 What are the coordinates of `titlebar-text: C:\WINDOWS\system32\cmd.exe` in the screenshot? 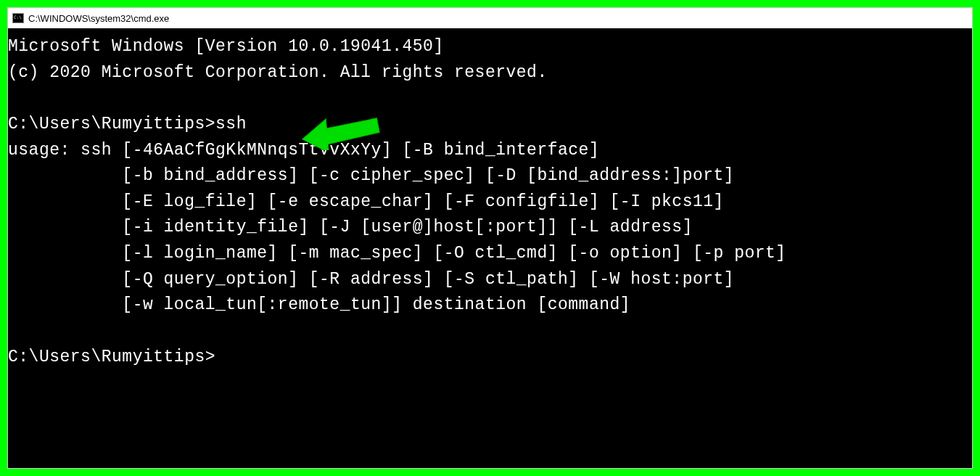 It's located at (99, 19).